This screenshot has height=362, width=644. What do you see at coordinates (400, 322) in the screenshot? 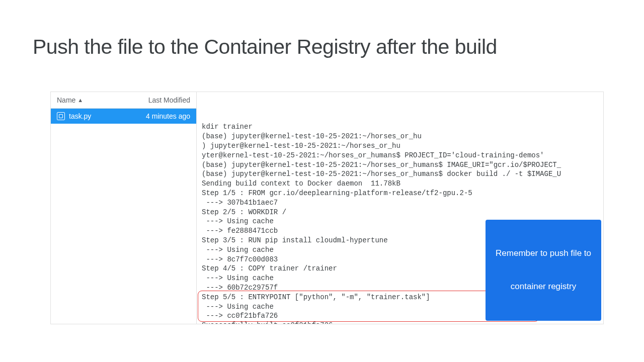
I see `terminal-line: Successfully built cc0f21bfa726` at bounding box center [400, 322].